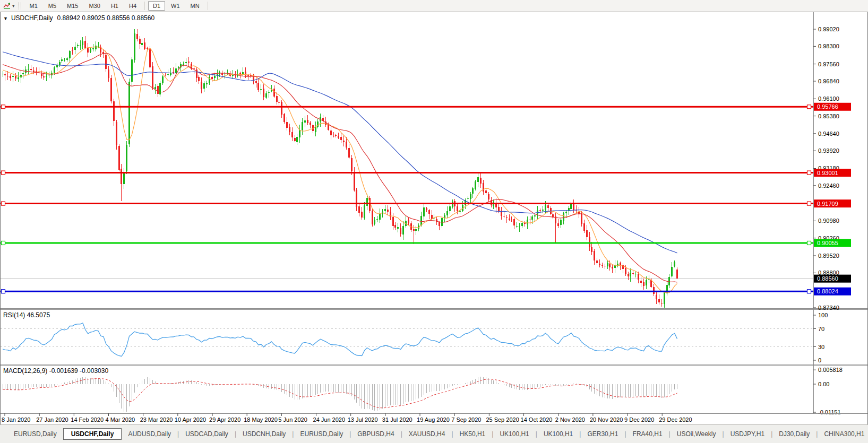 The image size is (868, 443). I want to click on tab-hk50-h1: HK50,H1, so click(472, 434).